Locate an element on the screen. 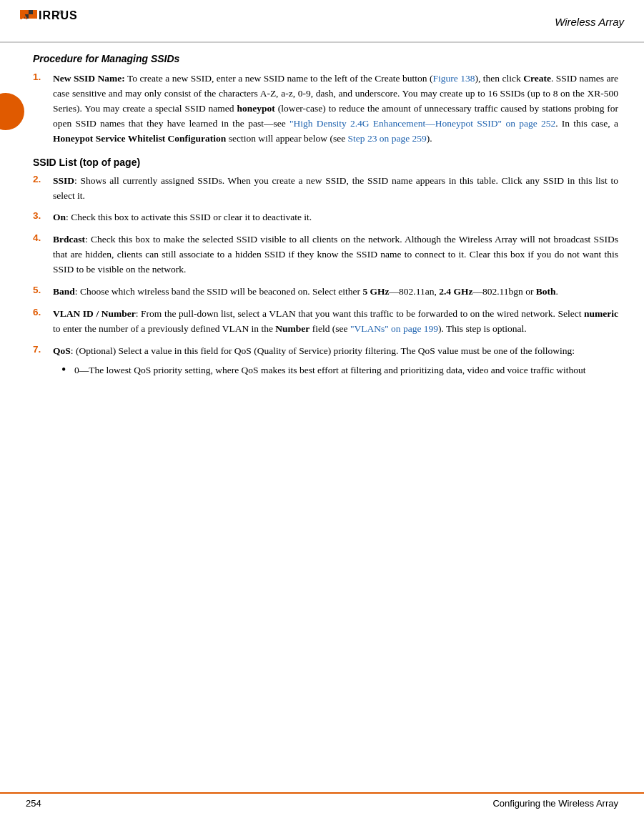 This screenshot has height=813, width=644. bullet-content: 0—The lowest QoS priority setting, where… is located at coordinates (346, 370).